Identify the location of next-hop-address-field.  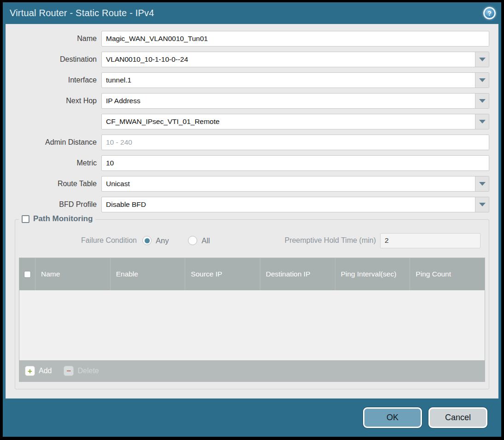
(295, 122).